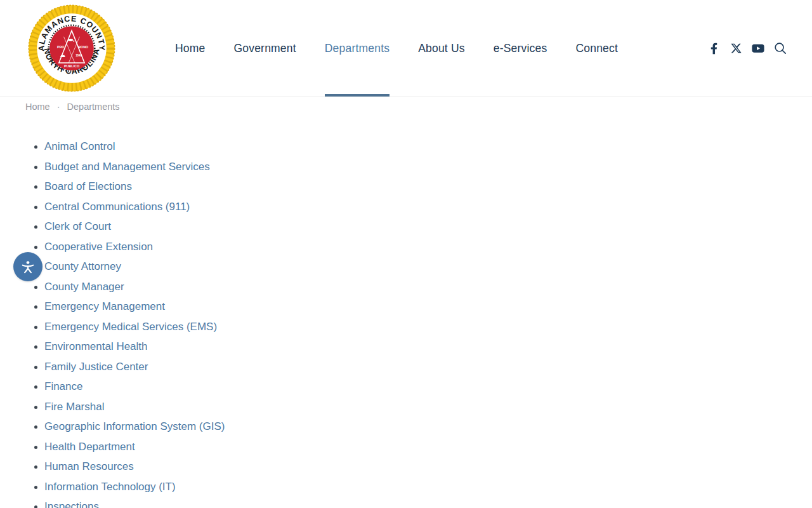  Describe the element at coordinates (74, 406) in the screenshot. I see `department-link-fire-marshal: Fire Marshal` at that location.